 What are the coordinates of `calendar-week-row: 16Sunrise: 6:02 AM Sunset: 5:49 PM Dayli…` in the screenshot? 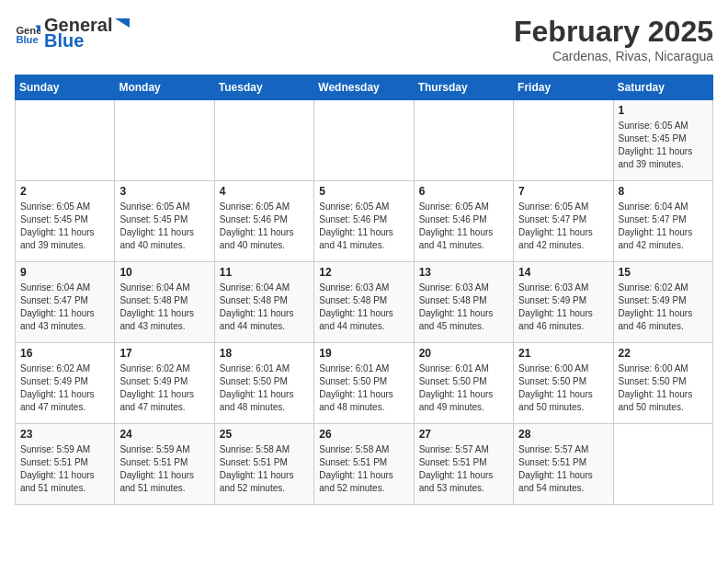 It's located at (364, 384).